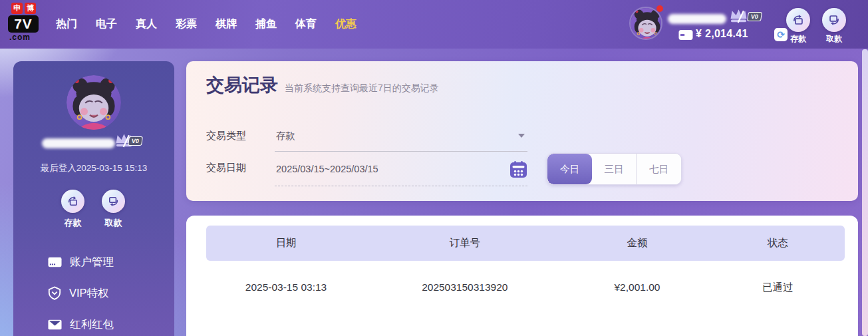  I want to click on wallet-icon, so click(686, 35).